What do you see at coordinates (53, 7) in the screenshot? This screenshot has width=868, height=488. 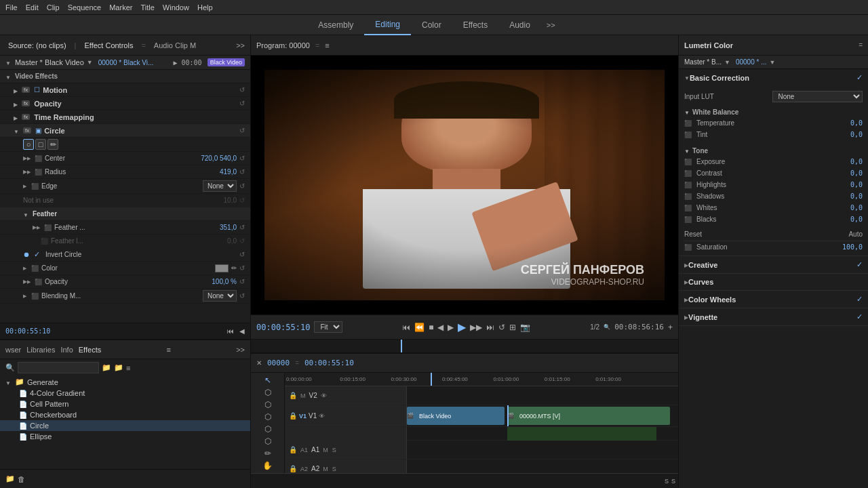 I see `menu-clip: Clip` at bounding box center [53, 7].